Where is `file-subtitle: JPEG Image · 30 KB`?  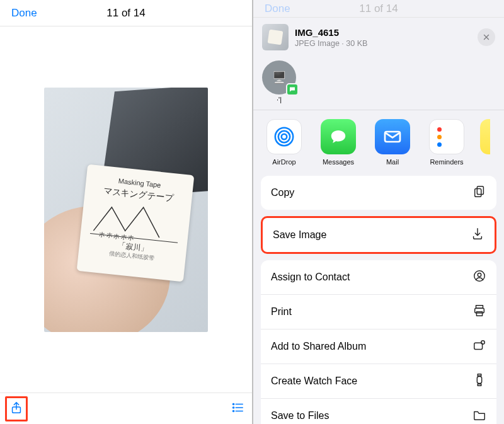
file-subtitle: JPEG Image · 30 KB is located at coordinates (386, 43).